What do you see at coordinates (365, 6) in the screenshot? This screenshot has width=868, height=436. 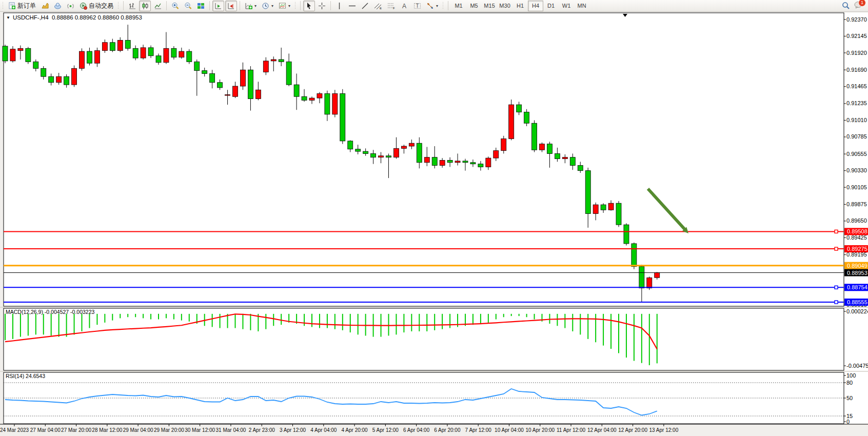 I see `trendline-tool-button` at bounding box center [365, 6].